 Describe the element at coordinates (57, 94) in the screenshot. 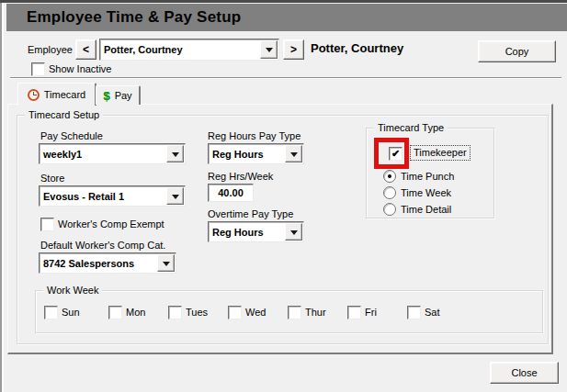

I see `tab-timecard: Timecard` at that location.